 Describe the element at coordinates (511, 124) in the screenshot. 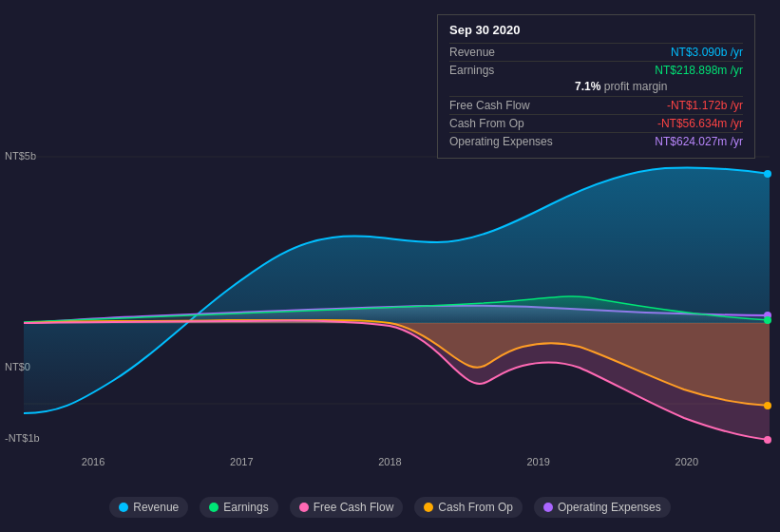

I see `cfo-label: Cash From Op` at that location.